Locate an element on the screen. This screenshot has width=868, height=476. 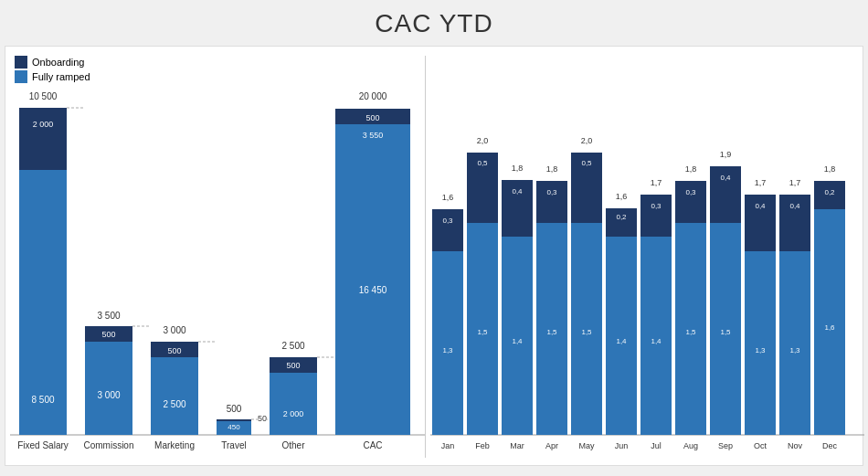
svg-text: CAC is located at coordinates (373, 446).